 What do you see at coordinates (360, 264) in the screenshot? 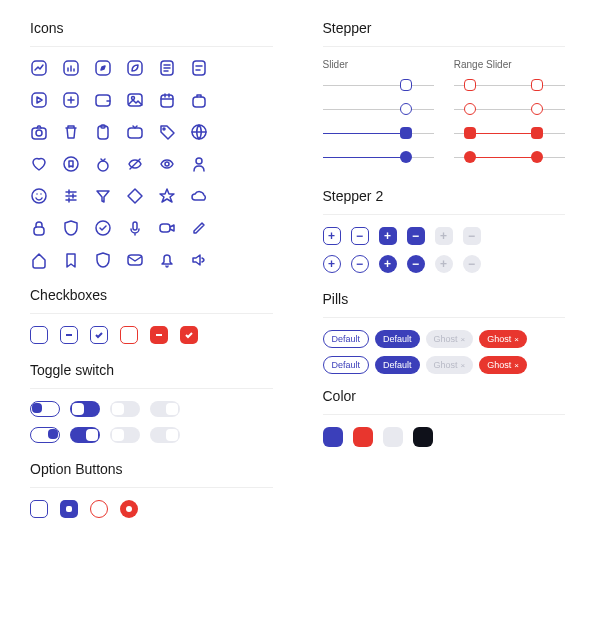
I see `stepper-minus-outline-circle: −` at bounding box center [360, 264].